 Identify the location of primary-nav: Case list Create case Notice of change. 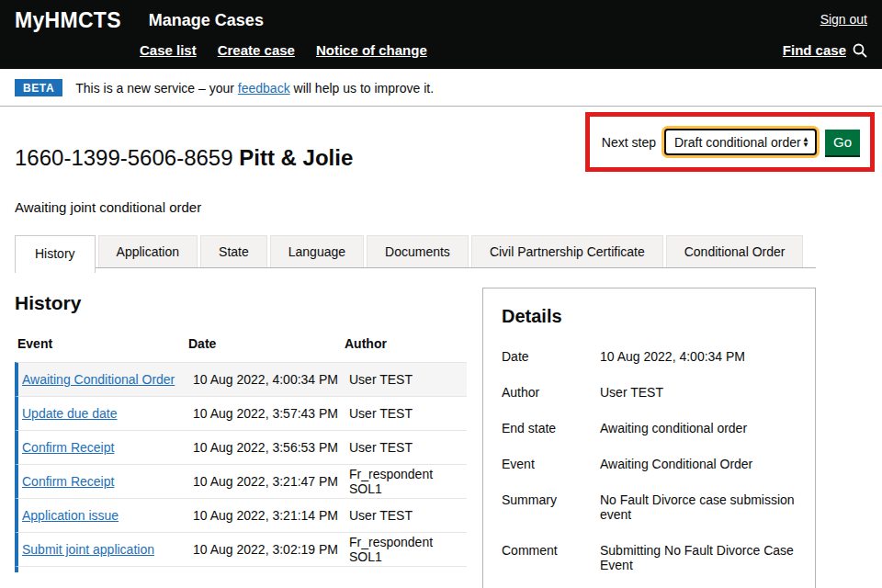
(283, 50).